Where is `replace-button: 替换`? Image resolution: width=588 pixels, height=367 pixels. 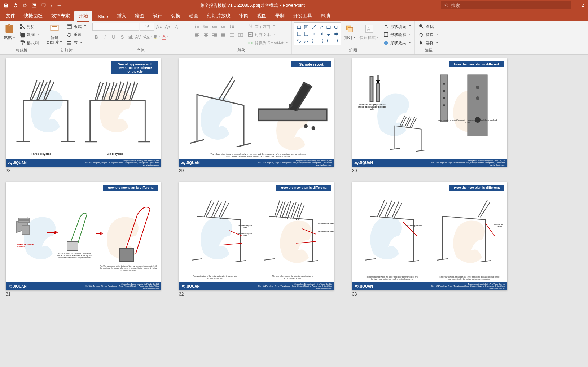 replace-button: 替换 is located at coordinates (429, 35).